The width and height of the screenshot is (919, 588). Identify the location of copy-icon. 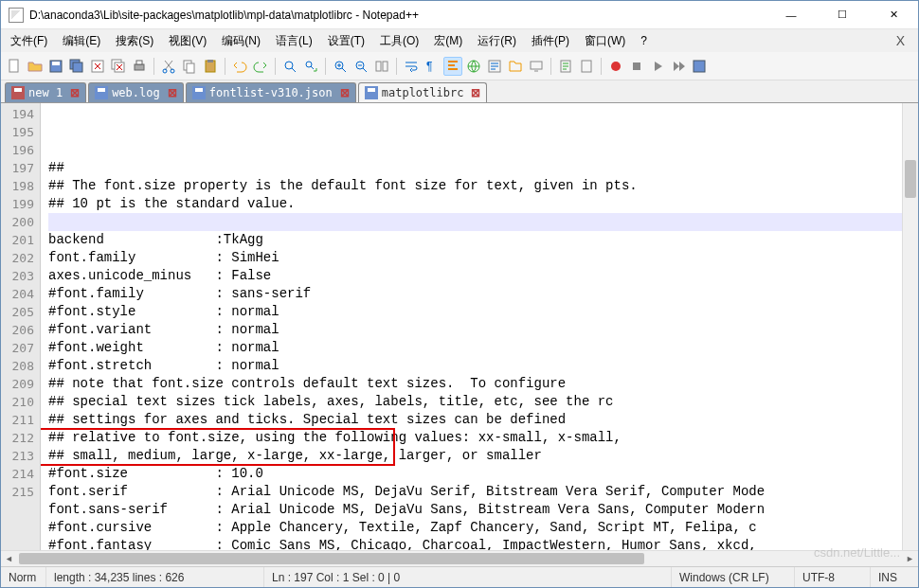
(189, 66).